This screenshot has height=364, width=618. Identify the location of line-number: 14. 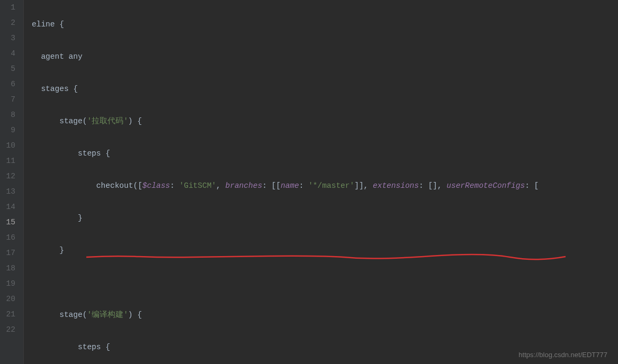
(7, 207).